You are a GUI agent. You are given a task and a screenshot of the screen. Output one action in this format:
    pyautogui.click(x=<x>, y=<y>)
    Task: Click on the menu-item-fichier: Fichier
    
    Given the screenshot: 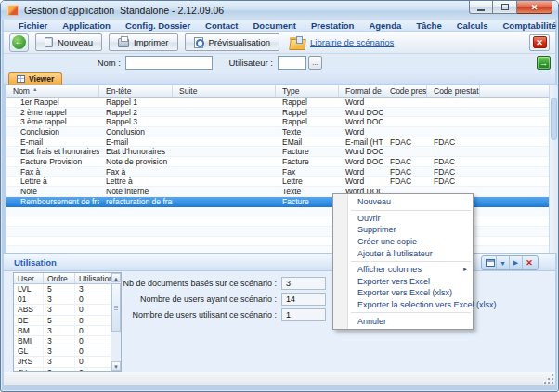 What is the action you would take?
    pyautogui.click(x=33, y=26)
    